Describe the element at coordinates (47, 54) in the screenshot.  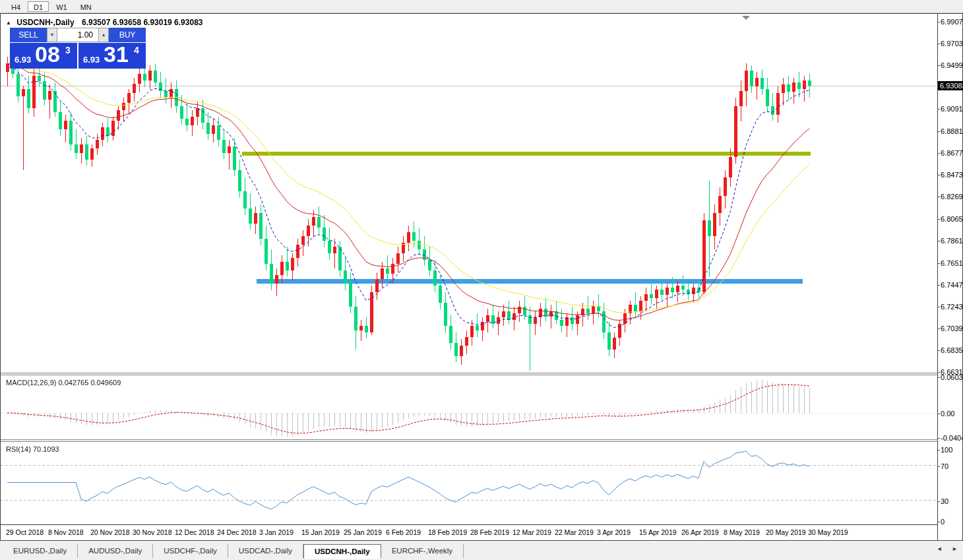
I see `sell-price-big: 08` at that location.